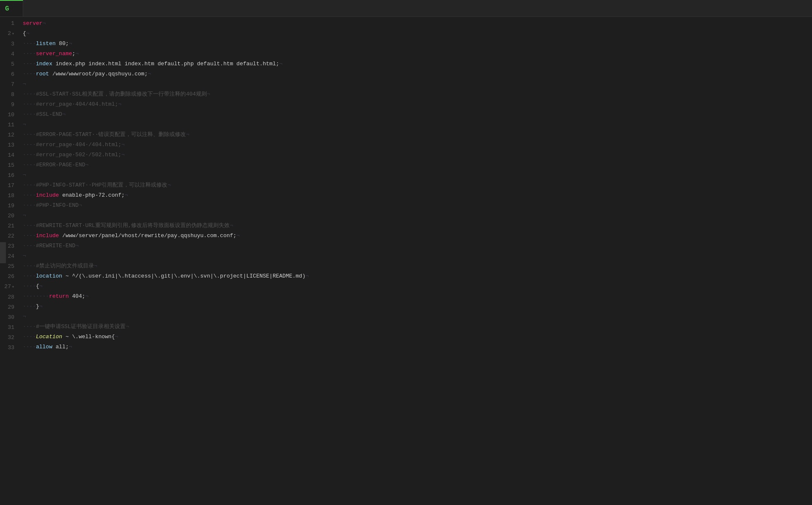  What do you see at coordinates (9, 24) in the screenshot?
I see `line-number-1: 1` at bounding box center [9, 24].